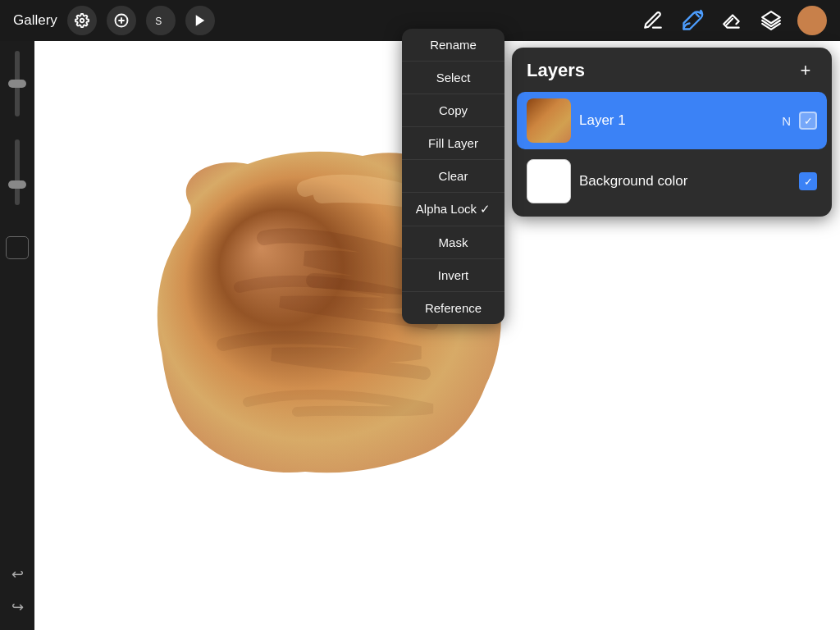  I want to click on context-menu-item-copy: Copy, so click(453, 111).